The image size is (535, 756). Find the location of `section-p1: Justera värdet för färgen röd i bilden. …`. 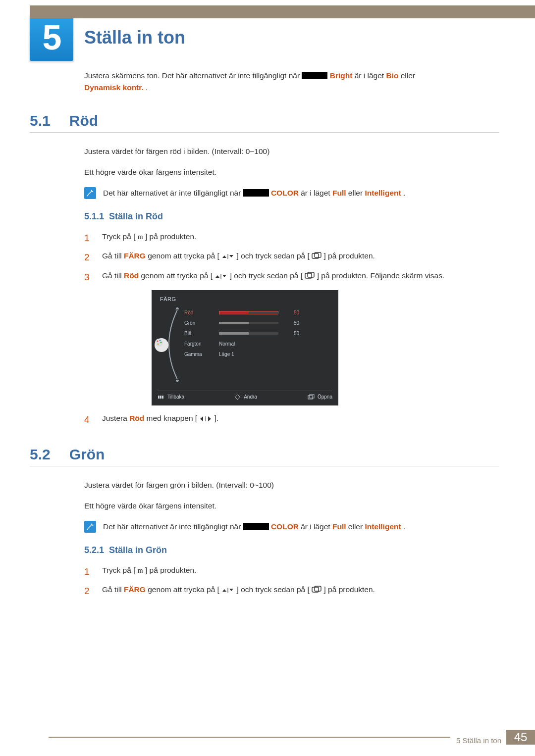

section-p1: Justera värdet för färgen röd i bilden. … is located at coordinates (292, 151).